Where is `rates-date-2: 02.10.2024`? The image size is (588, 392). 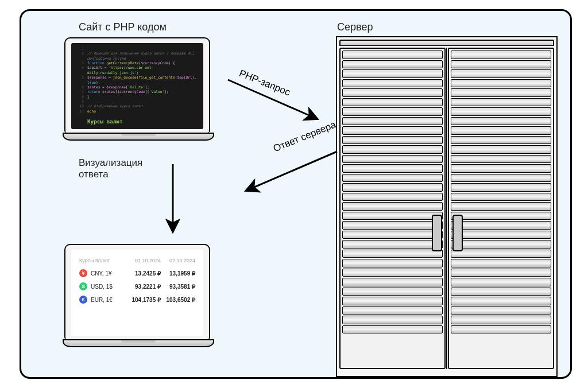 rates-date-2: 02.10.2024 is located at coordinates (178, 261).